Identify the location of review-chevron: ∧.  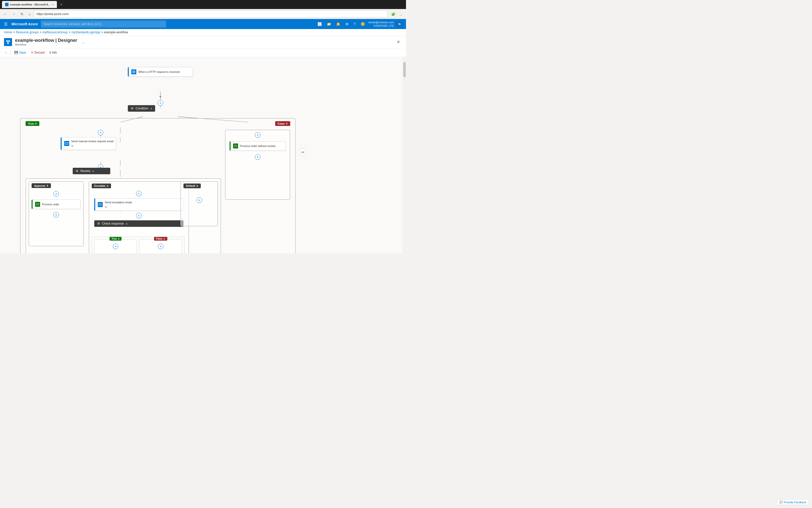
(93, 171).